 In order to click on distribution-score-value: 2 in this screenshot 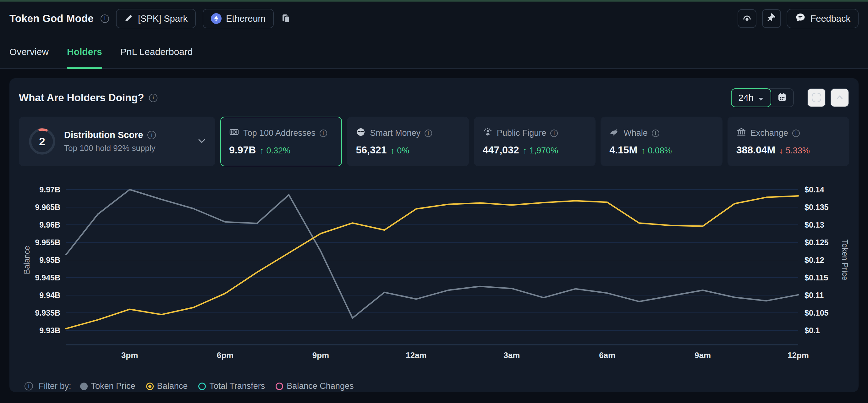, I will do `click(42, 142)`.